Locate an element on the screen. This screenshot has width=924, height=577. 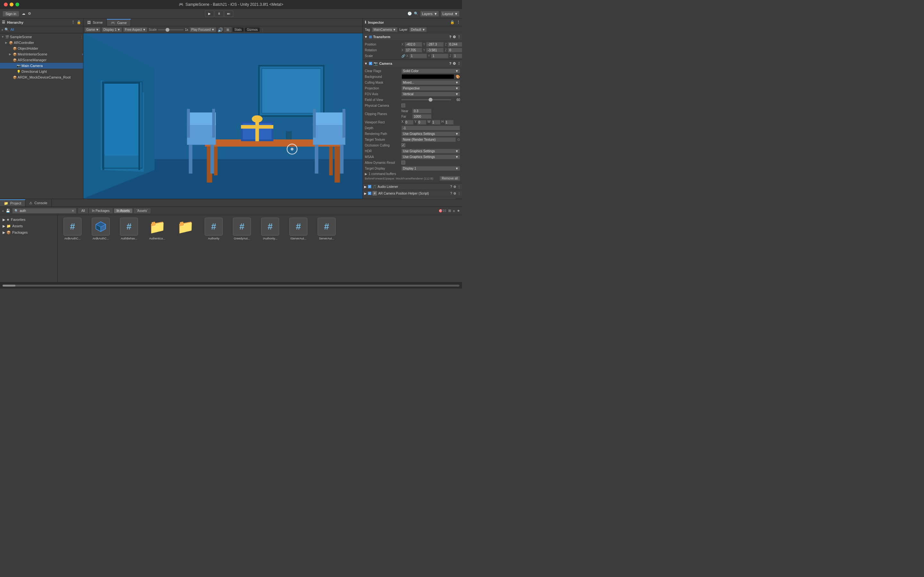
play-focused-dd: Play Focused ▼ is located at coordinates (203, 30).